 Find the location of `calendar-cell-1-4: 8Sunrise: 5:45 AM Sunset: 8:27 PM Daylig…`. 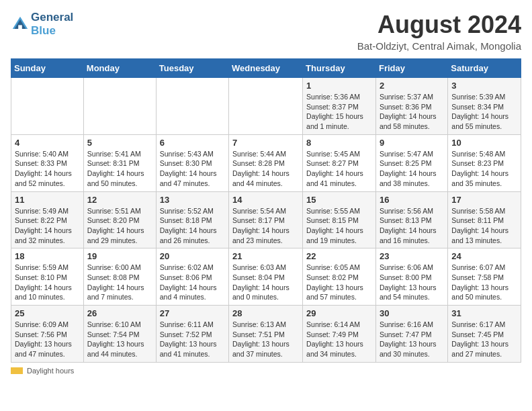

calendar-cell-1-4: 8Sunrise: 5:45 AM Sunset: 8:27 PM Daylig… is located at coordinates (340, 163).